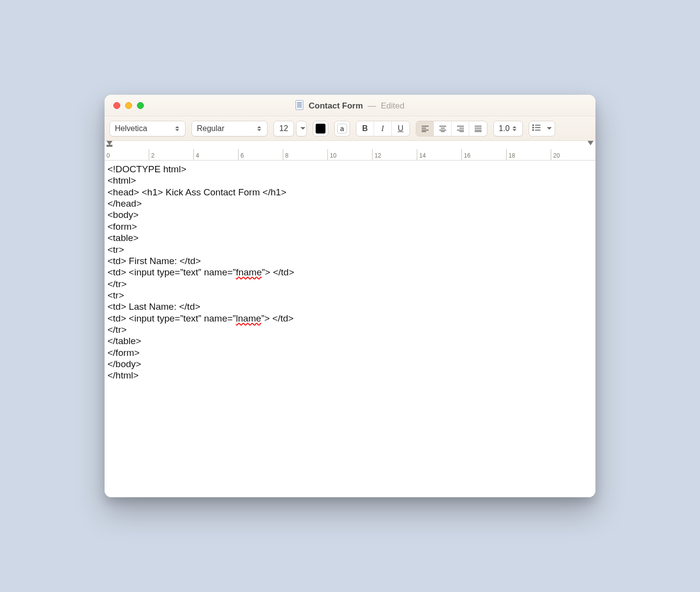  Describe the element at coordinates (460, 129) in the screenshot. I see `align-right-button` at that location.